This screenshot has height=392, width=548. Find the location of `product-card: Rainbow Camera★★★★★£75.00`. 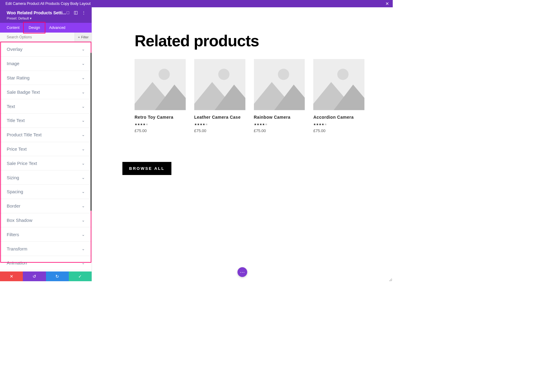

product-card: Rainbow Camera★★★★★£75.00 is located at coordinates (279, 96).